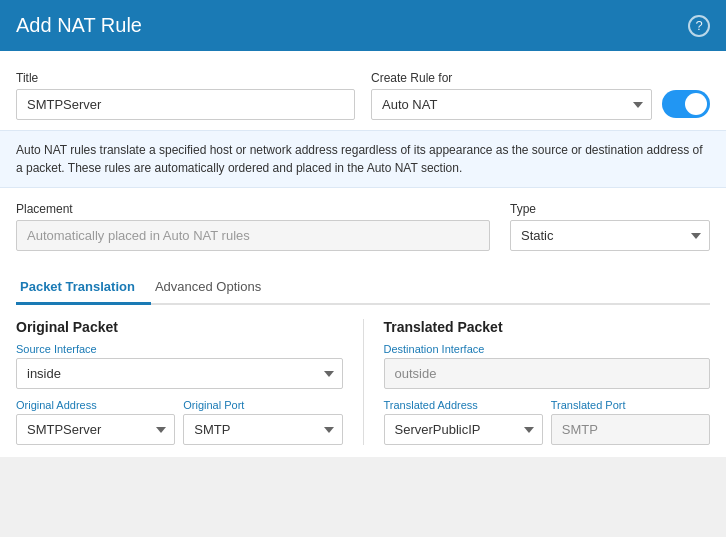 The width and height of the screenshot is (726, 537). I want to click on dialog-title: Add NAT Rule, so click(79, 26).